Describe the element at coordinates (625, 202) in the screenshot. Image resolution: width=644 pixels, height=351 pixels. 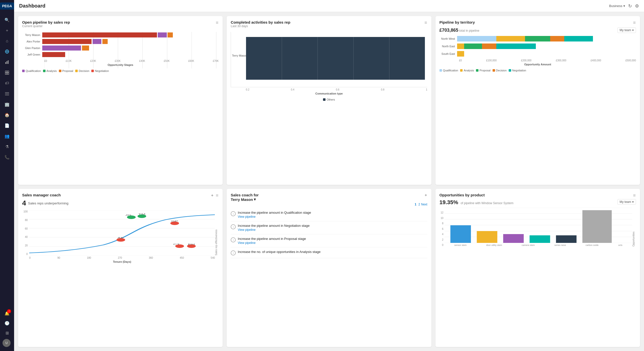
I see `team-label: My team` at that location.